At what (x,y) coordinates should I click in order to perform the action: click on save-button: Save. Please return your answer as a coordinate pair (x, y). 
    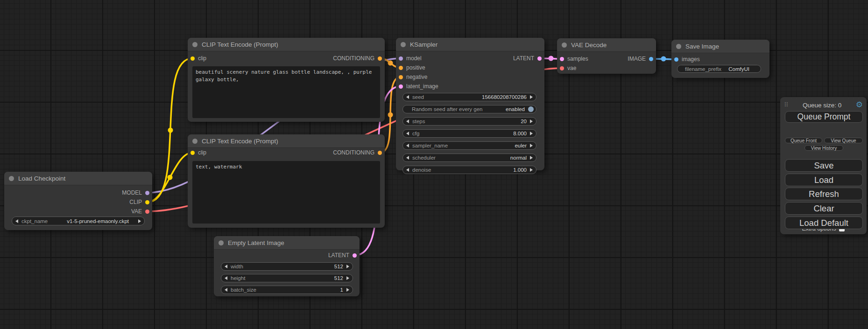
    Looking at the image, I should click on (824, 165).